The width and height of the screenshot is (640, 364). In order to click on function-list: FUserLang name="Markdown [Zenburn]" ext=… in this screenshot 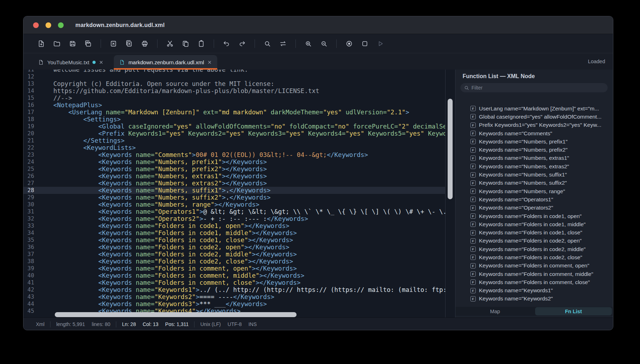, I will do `click(534, 204)`.